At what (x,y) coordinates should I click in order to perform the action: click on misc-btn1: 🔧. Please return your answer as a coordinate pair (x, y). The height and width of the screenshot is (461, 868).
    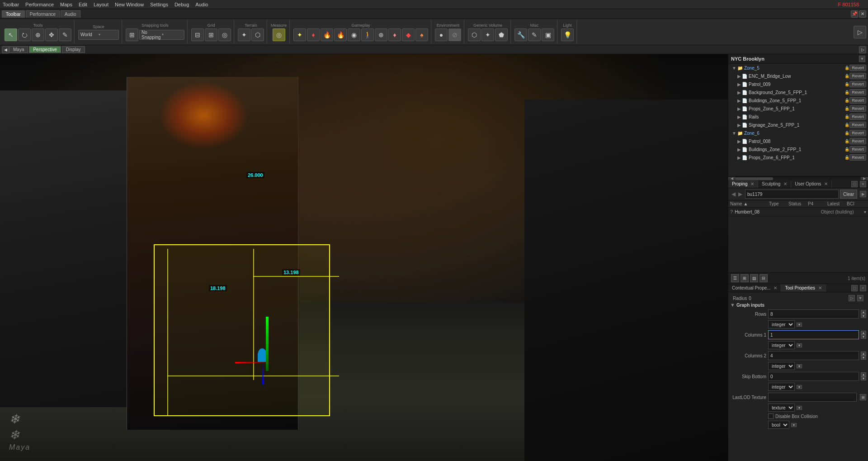
    Looking at the image, I should click on (521, 35).